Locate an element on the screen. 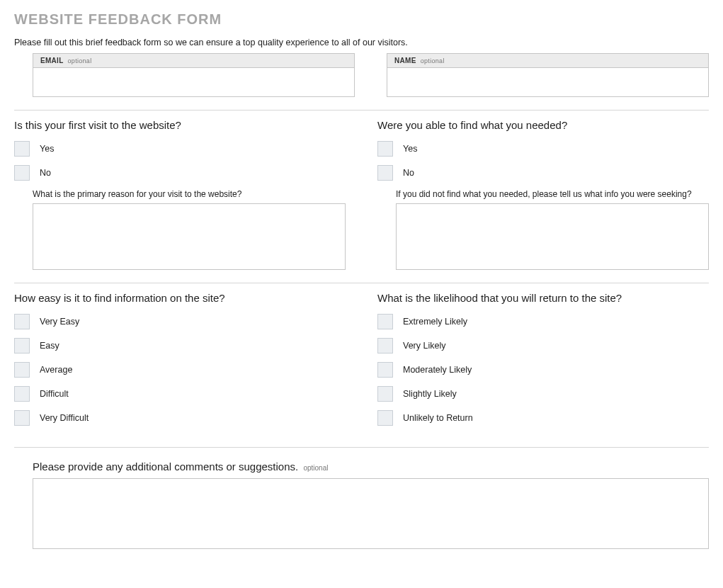 The height and width of the screenshot is (588, 723). return-unlikely-row: Unlikely to Return is located at coordinates (543, 418).